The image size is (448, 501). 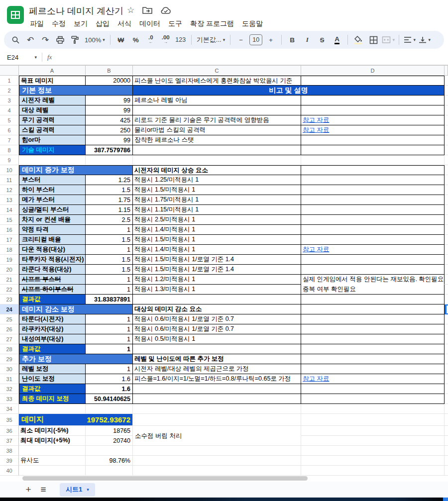 I want to click on cell-E40, so click(x=446, y=471).